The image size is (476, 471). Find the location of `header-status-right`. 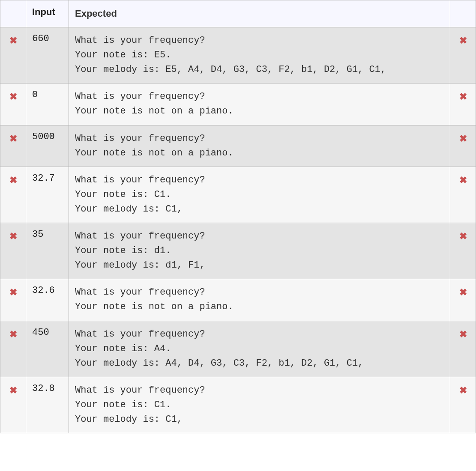

header-status-right is located at coordinates (463, 14).